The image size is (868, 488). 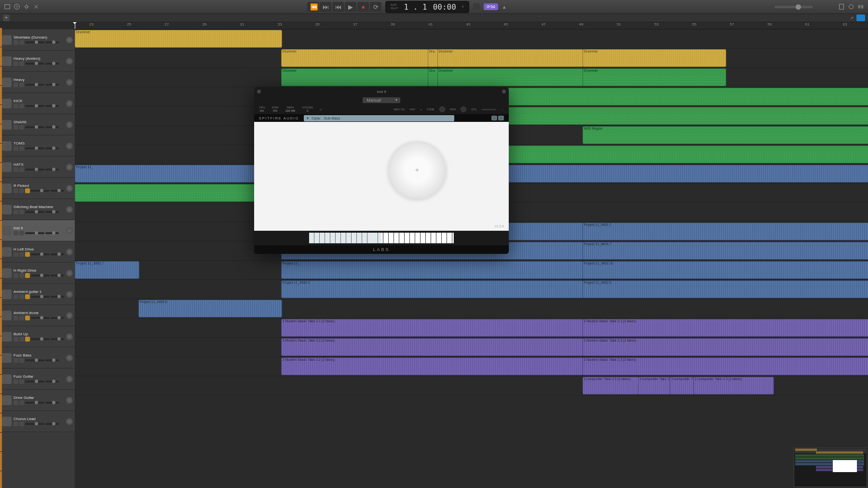 I want to click on tuner-button: ⟳34, so click(x=491, y=7).